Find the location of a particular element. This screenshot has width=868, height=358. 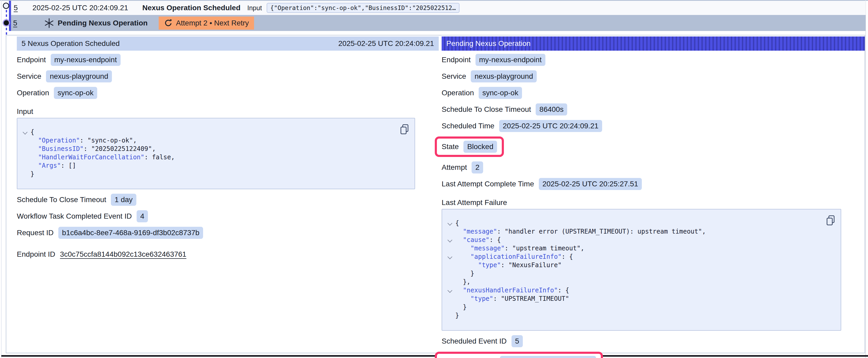

field-label: Scheduled Event ID is located at coordinates (474, 341).